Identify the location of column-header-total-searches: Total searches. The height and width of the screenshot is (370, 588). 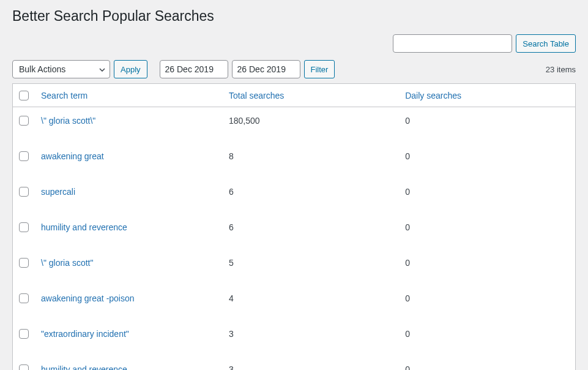
(256, 96).